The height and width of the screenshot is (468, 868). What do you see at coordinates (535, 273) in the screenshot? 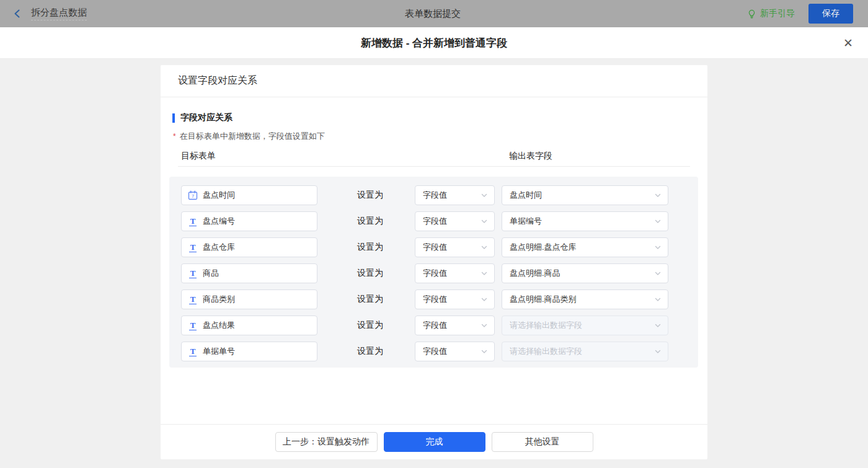
I see `output-field-value: 盘点明细.商品` at bounding box center [535, 273].